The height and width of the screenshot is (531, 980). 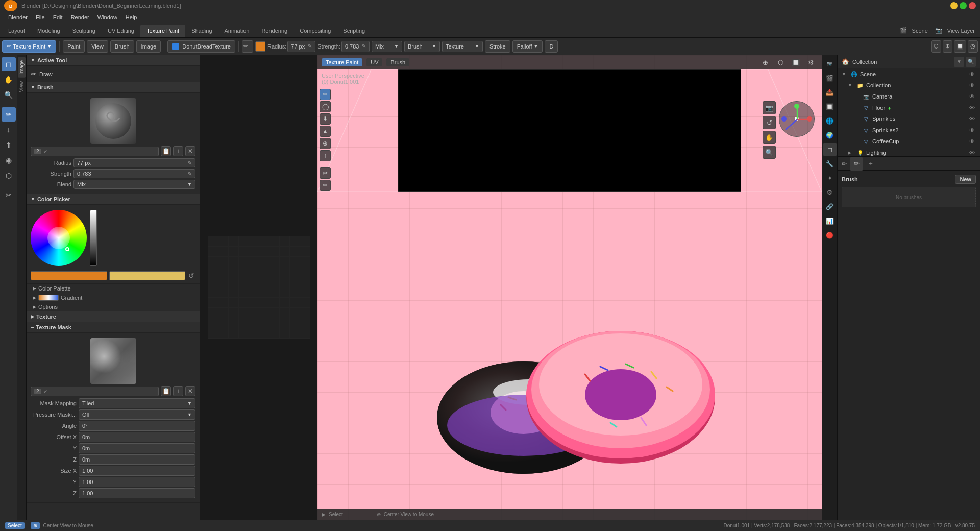 I want to click on paint-menu: Paint, so click(x=74, y=46).